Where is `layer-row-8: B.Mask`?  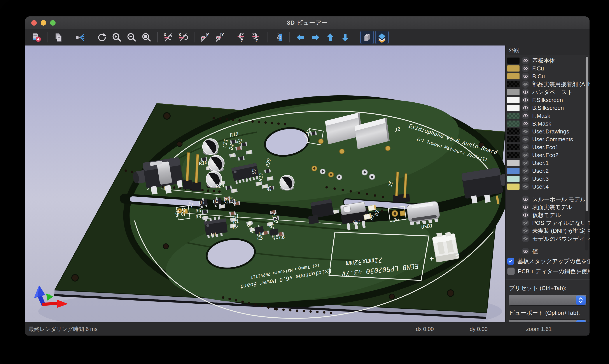 layer-row-8: B.Mask is located at coordinates (547, 124).